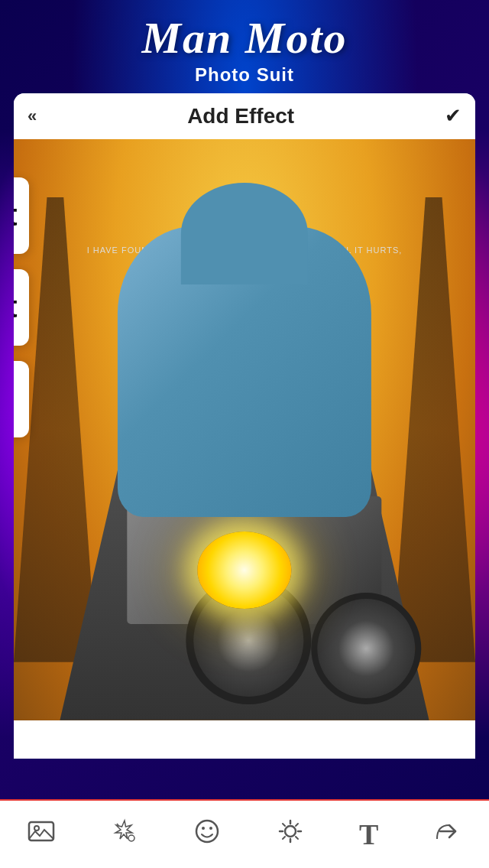  I want to click on photo-icon, so click(41, 834).